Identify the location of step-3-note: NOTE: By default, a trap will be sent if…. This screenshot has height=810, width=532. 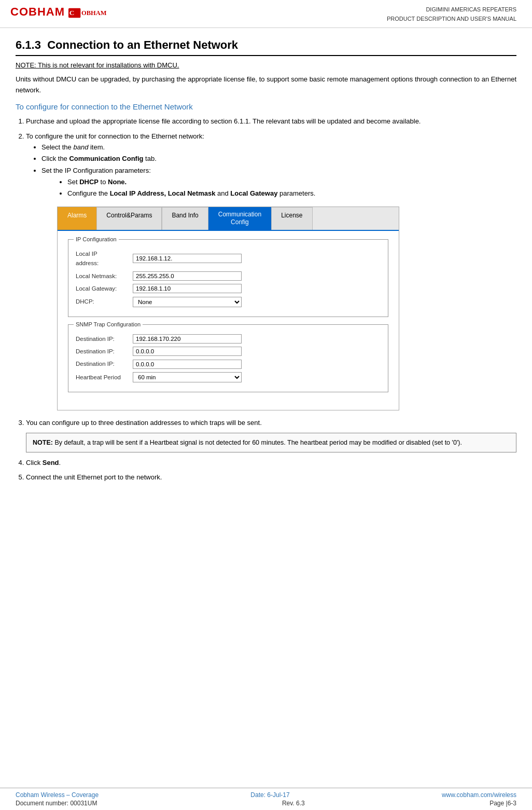
(271, 443).